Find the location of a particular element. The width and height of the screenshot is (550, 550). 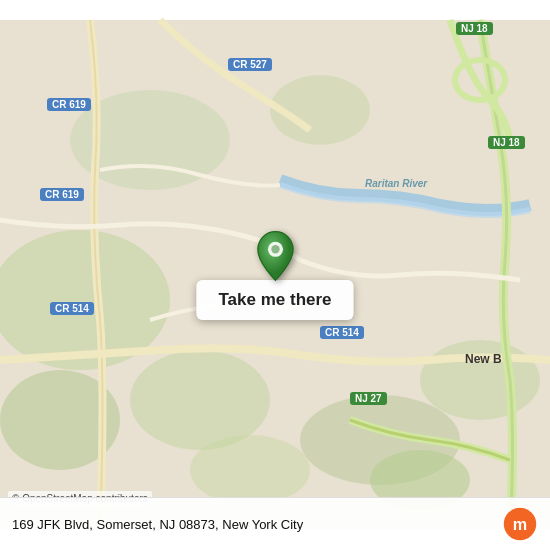

road-badge-cr514-left: CR 514 is located at coordinates (72, 308).